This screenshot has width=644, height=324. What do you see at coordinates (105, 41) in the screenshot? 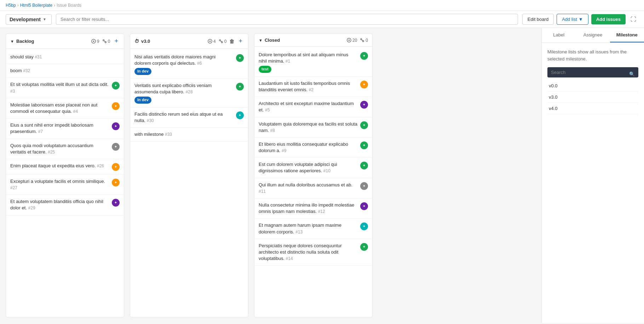
I see `mr-icon` at bounding box center [105, 41].